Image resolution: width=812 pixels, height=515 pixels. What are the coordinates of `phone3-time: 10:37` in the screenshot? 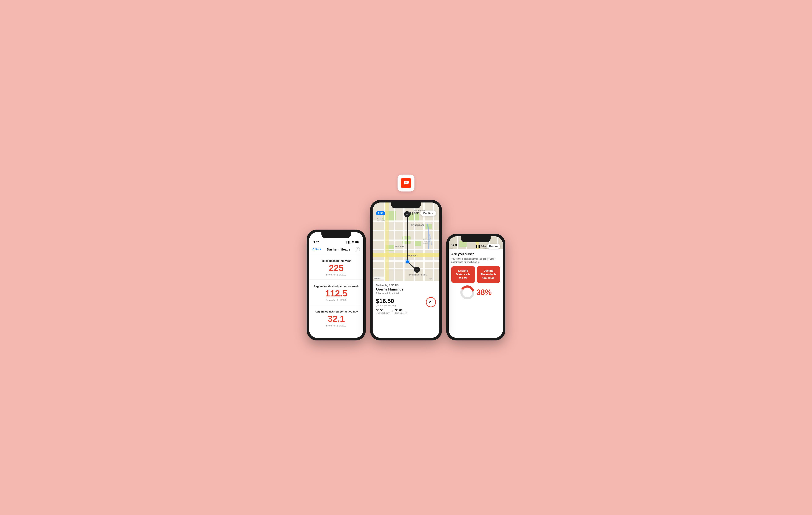 It's located at (454, 246).